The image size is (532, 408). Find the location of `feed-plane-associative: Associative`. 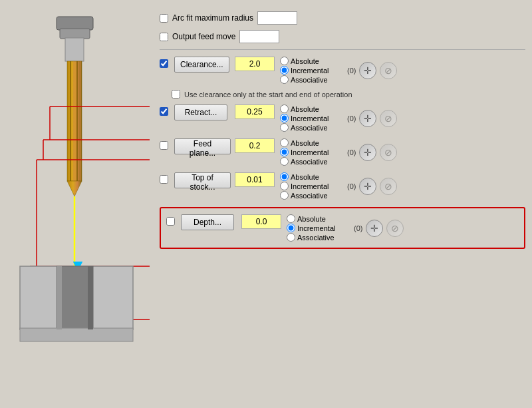

feed-plane-associative: Associative is located at coordinates (311, 161).